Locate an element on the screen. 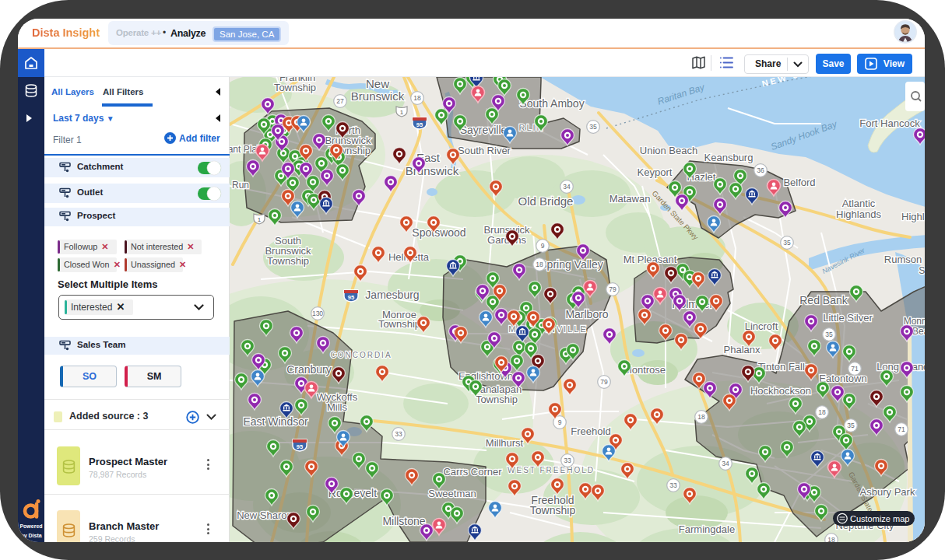 The width and height of the screenshot is (945, 560). svg-text: Atlantic is located at coordinates (859, 204).